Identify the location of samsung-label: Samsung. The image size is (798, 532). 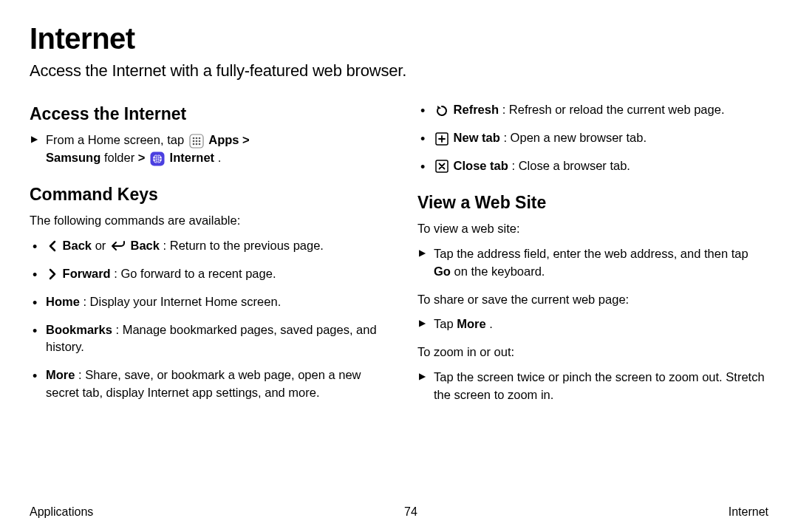
(73, 157).